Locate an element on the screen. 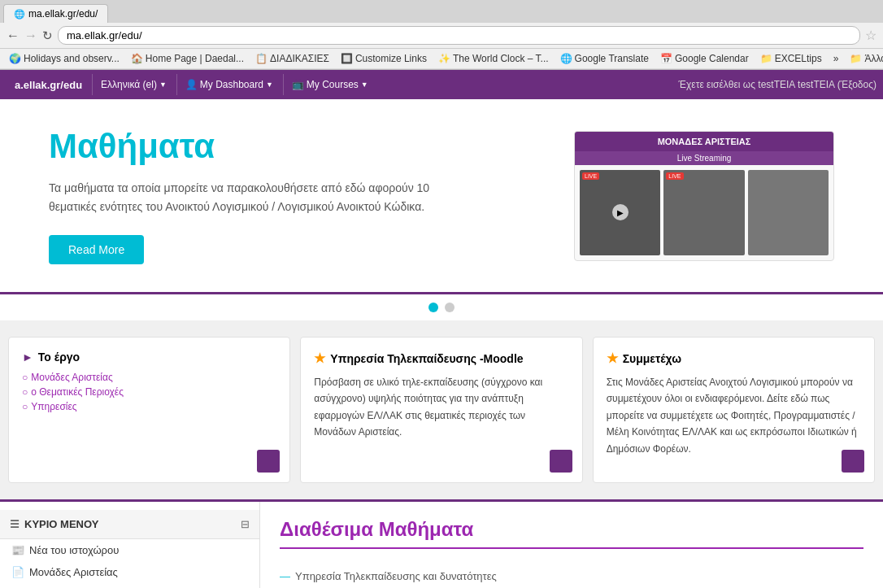 This screenshot has width=883, height=588. browser-frame: 🌐 ma.ellak.gr/edu/ ← → ↻ ☆ 🌍 Holidays an… is located at coordinates (442, 35).